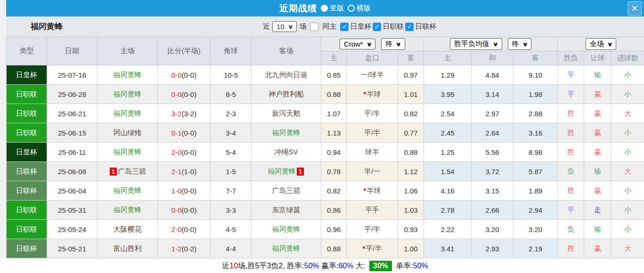  What do you see at coordinates (184, 230) in the screenshot?
I see `match-score: 2-0(0-0)` at bounding box center [184, 230].